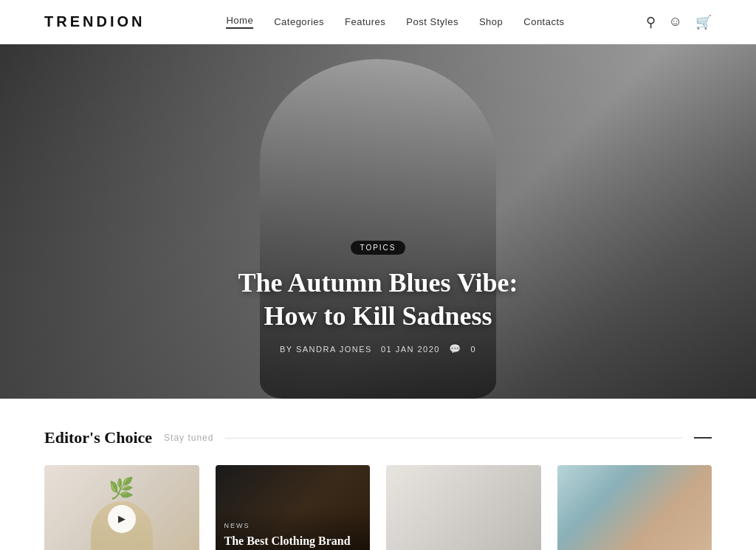 The width and height of the screenshot is (756, 550). I want to click on card-2-overlay-title: The Best Clothing Brand Commercial, so click(293, 542).